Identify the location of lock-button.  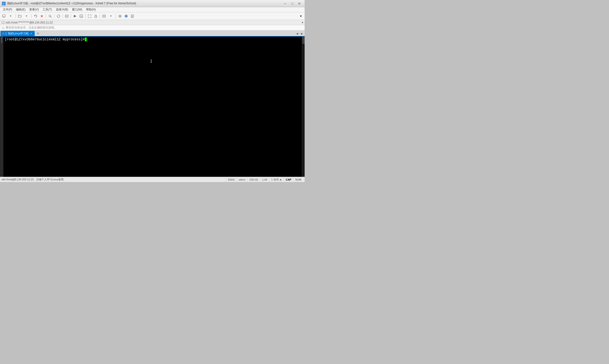
(96, 16).